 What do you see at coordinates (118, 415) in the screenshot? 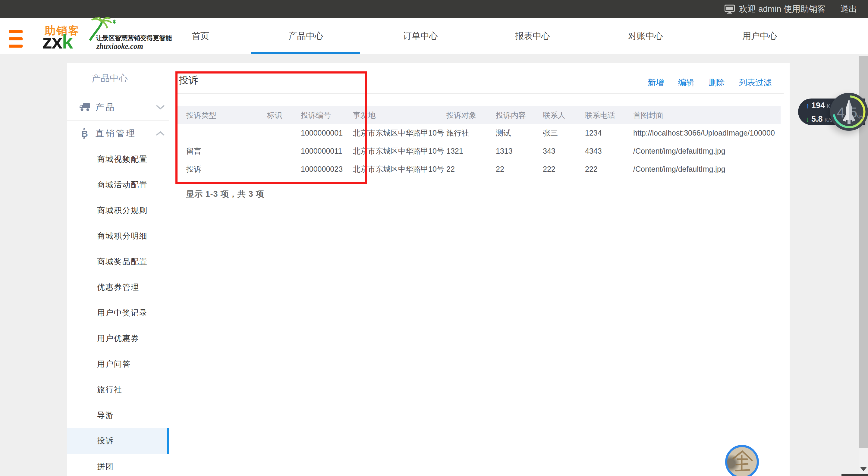
I see `sidebar-item-tour-guide: 导游` at bounding box center [118, 415].